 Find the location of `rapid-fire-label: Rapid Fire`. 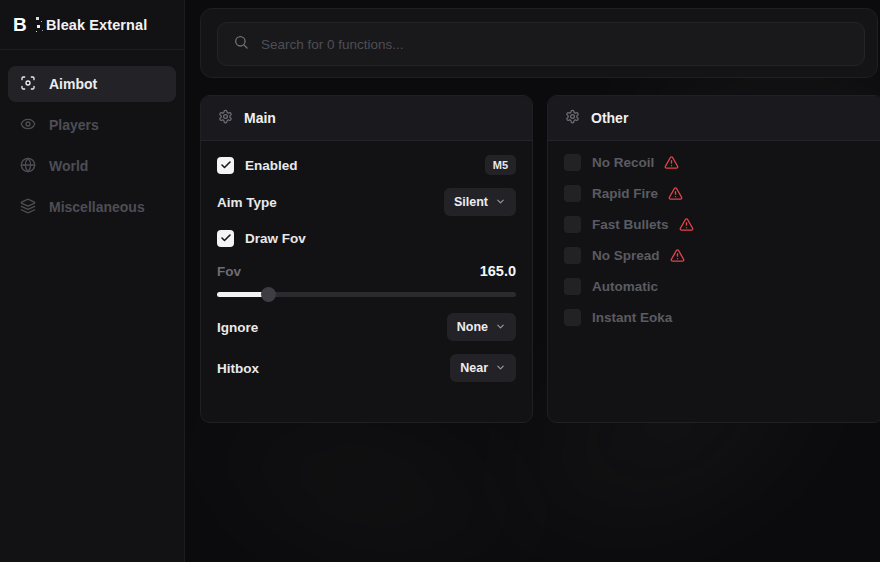

rapid-fire-label: Rapid Fire is located at coordinates (625, 194).